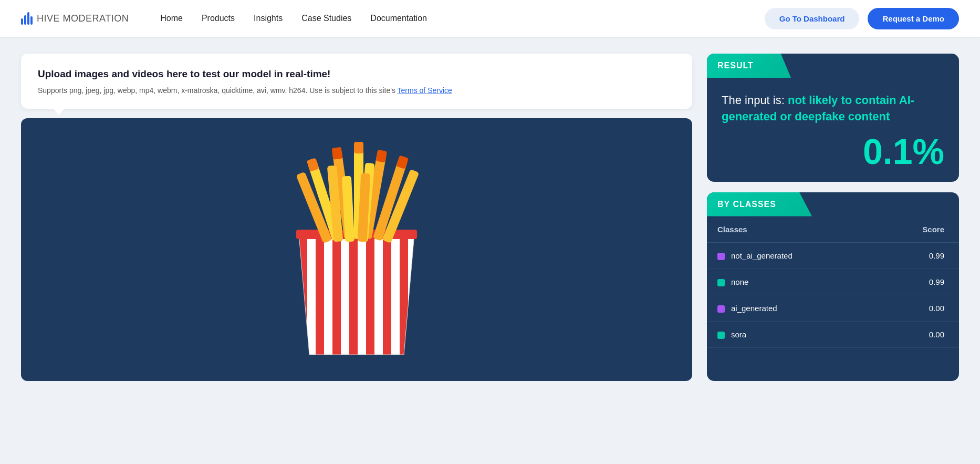 This screenshot has width=980, height=464. What do you see at coordinates (833, 282) in the screenshot?
I see `classes-table: Classes Score not_ai_generated 0.99 none…` at bounding box center [833, 282].